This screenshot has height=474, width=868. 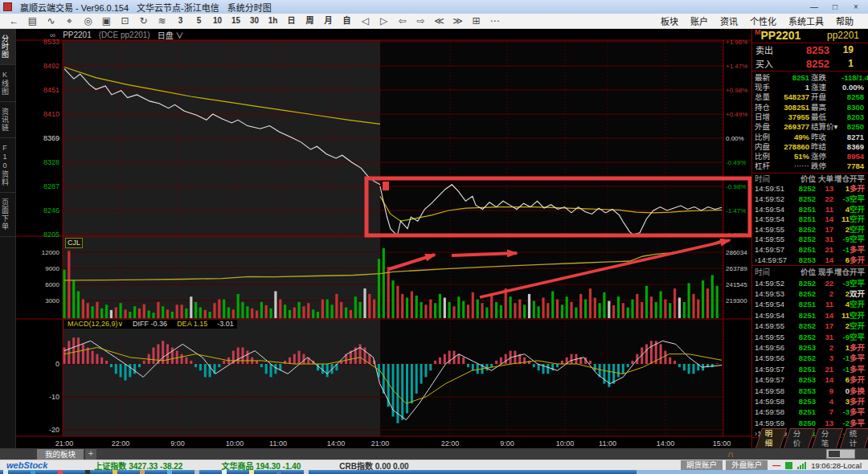 What do you see at coordinates (51, 21) in the screenshot?
I see `line-chart-icon: ∿` at bounding box center [51, 21].